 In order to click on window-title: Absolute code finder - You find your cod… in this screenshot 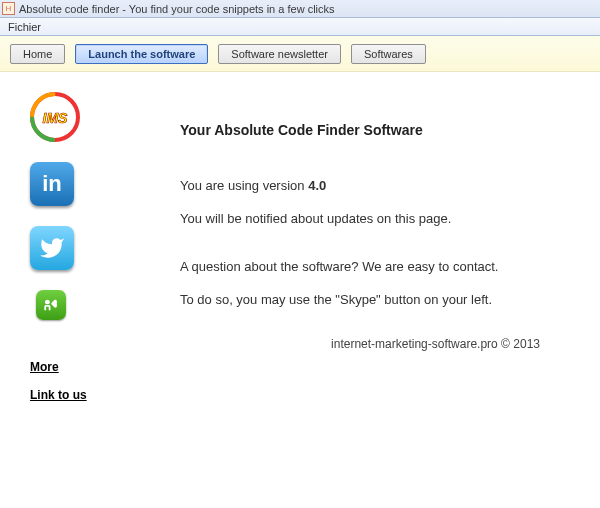, I will do `click(177, 9)`.